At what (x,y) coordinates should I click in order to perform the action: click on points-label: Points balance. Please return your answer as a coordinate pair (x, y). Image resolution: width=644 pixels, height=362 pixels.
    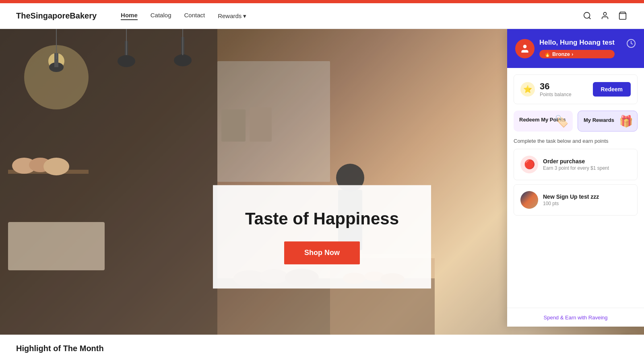
    Looking at the image, I should click on (555, 95).